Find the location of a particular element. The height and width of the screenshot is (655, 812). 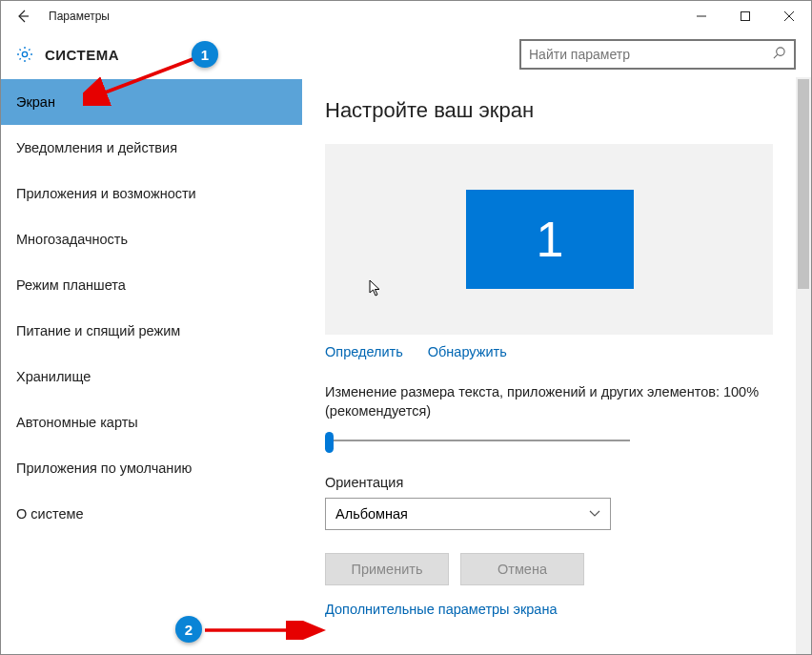

annotation-badge-1: 1 is located at coordinates (205, 54).